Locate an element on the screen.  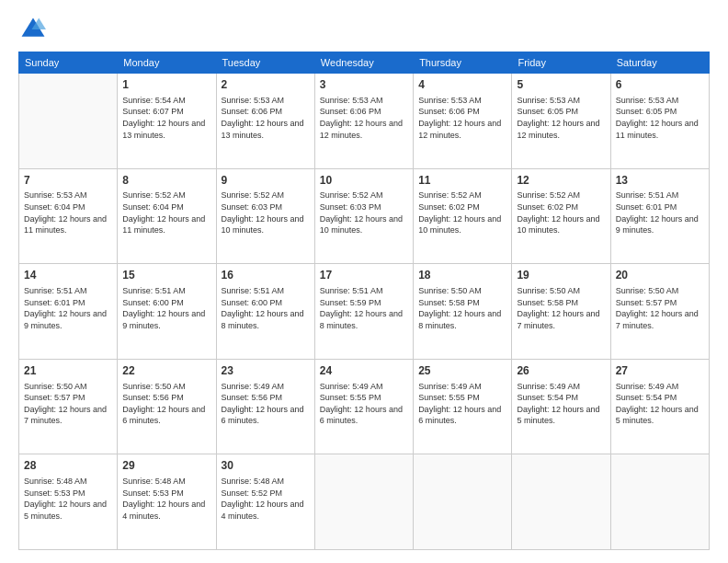
calendar-cell: 19Sunrise: 5:50 AMSunset: 5:58 PMDayligh… is located at coordinates (561, 312).